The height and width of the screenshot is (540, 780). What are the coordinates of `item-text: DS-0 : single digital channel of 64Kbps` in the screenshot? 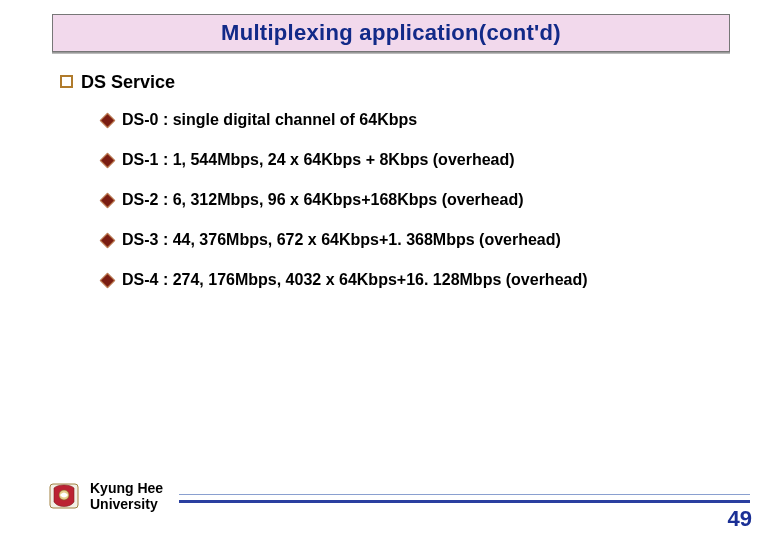 It's located at (270, 120).